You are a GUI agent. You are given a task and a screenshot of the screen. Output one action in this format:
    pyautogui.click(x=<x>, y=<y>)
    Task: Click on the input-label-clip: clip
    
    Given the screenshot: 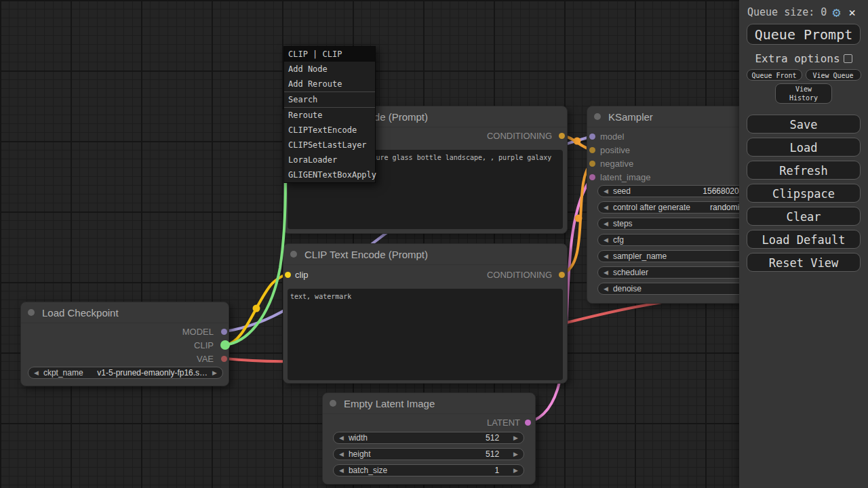 What is the action you would take?
    pyautogui.click(x=302, y=275)
    